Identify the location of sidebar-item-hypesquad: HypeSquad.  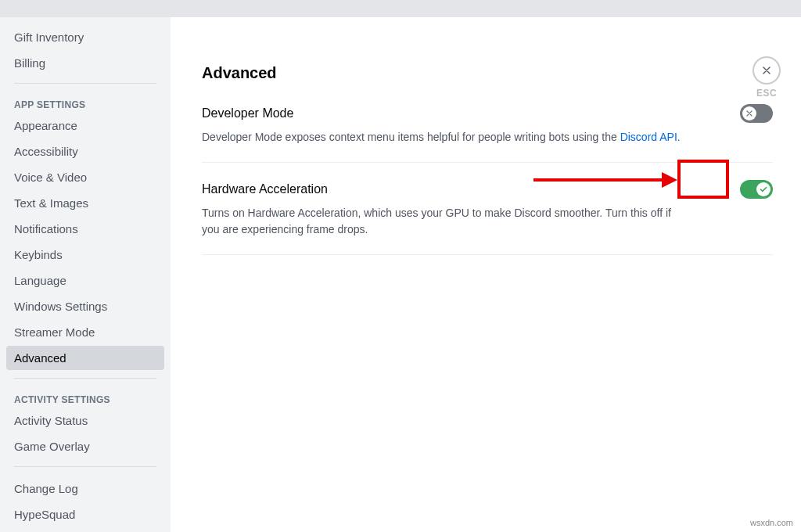
(85, 515).